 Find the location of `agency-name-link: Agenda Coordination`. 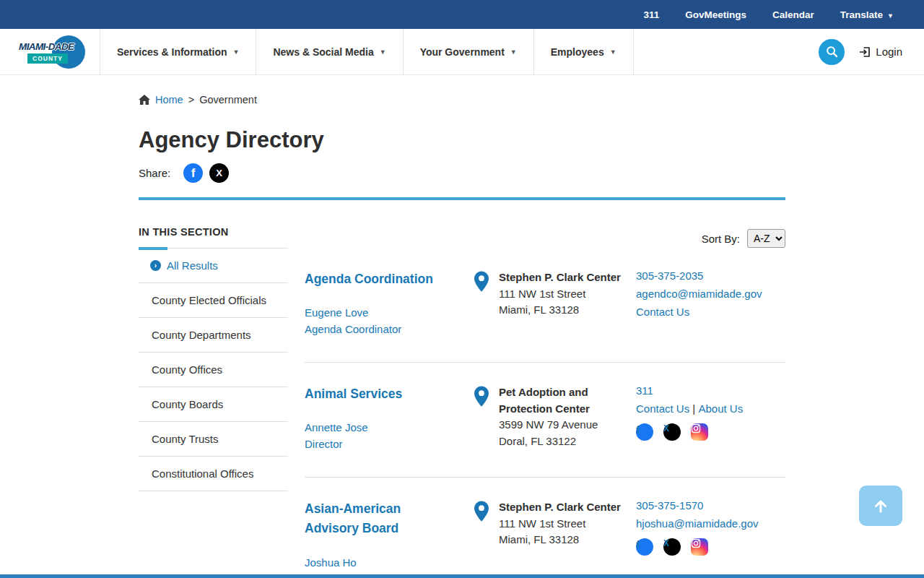

agency-name-link: Agenda Coordination is located at coordinates (388, 279).